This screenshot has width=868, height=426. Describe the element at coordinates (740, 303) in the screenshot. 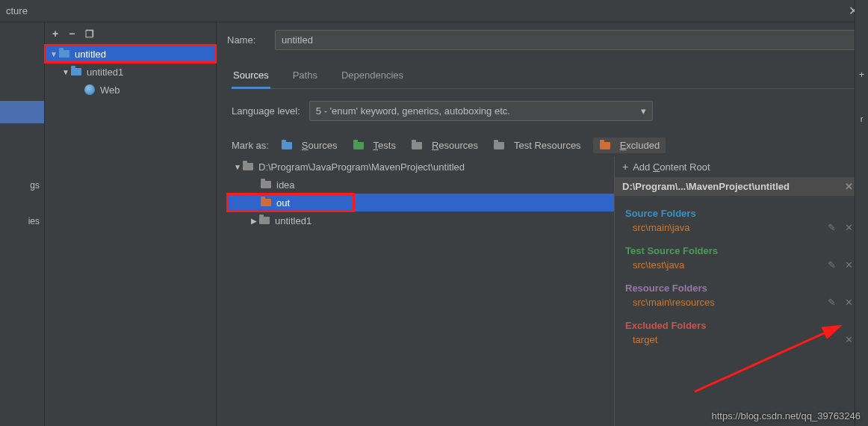

I see `resource-folder-item: src\main\resources ✎✕` at that location.